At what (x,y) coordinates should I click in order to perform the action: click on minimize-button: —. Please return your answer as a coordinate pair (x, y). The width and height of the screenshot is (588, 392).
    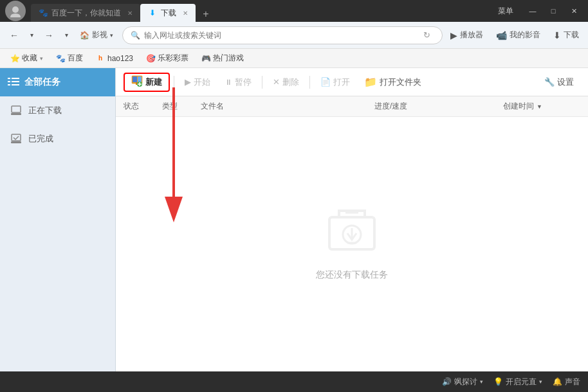
    Looking at the image, I should click on (533, 11).